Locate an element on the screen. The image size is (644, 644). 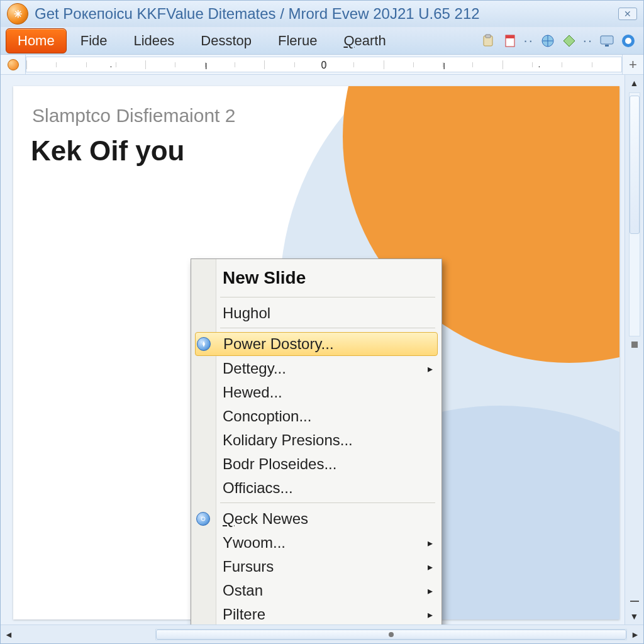
menu-desstop: Desstop is located at coordinates (226, 41).